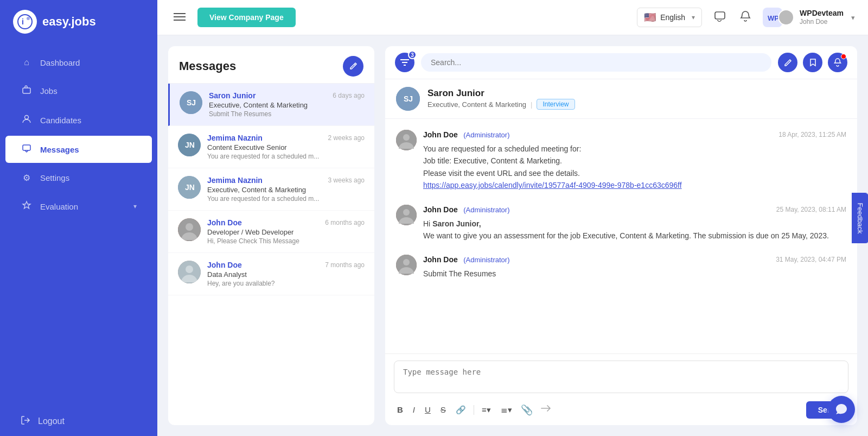  What do you see at coordinates (79, 62) in the screenshot?
I see `sidebar-item-dashboard: ⌂ Dashboard` at bounding box center [79, 62].